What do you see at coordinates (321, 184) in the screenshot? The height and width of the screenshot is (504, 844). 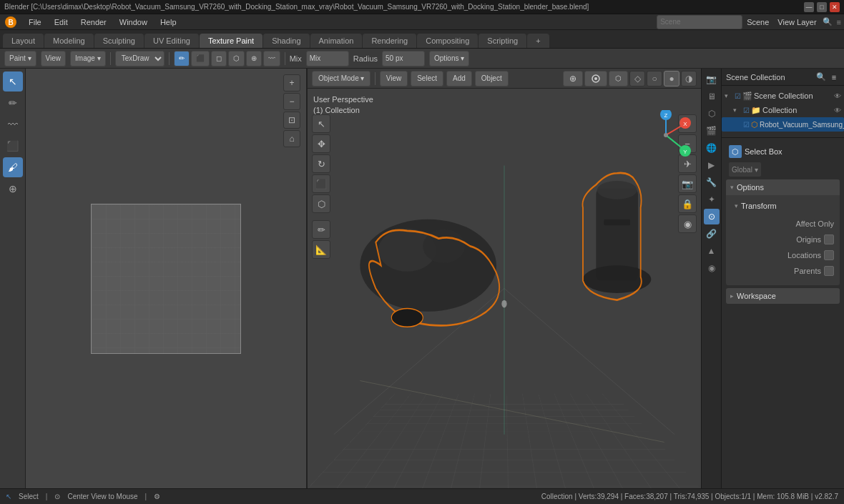 I see `vp-scale-btn: ⬛` at bounding box center [321, 184].